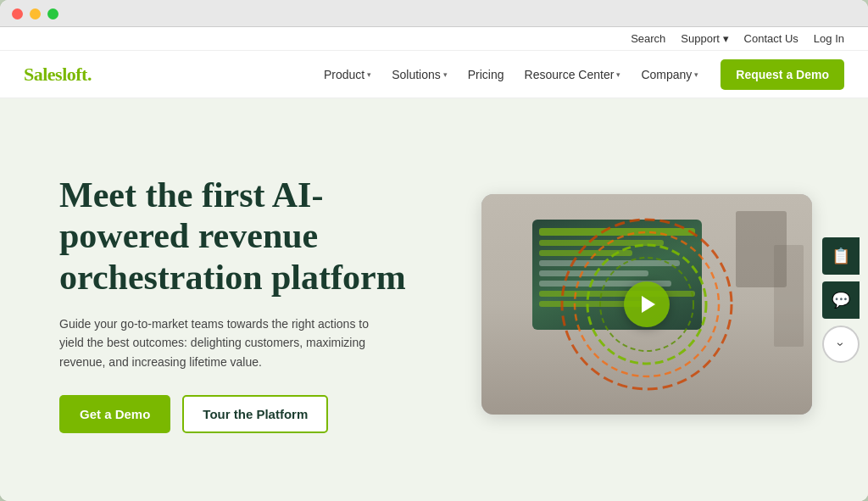 This screenshot has height=501, width=868. Describe the element at coordinates (829, 39) in the screenshot. I see `login-link: Log In` at that location.